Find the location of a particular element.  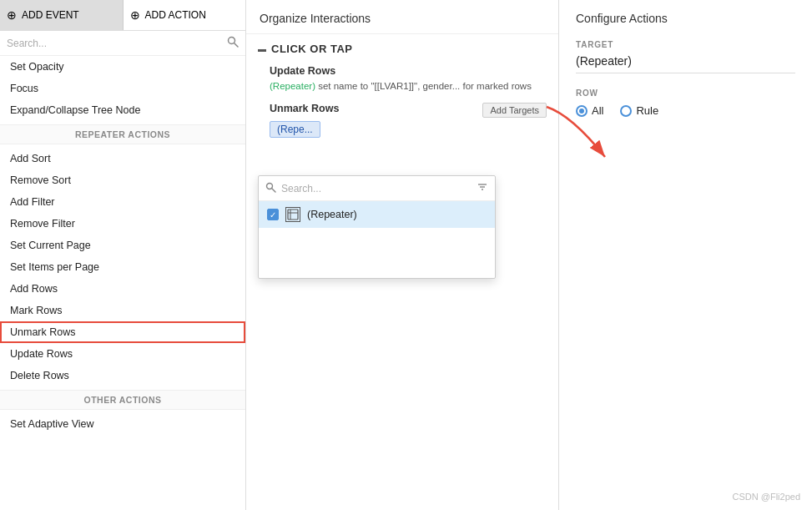

list-item-update-rows: Update Rows is located at coordinates (123, 354).